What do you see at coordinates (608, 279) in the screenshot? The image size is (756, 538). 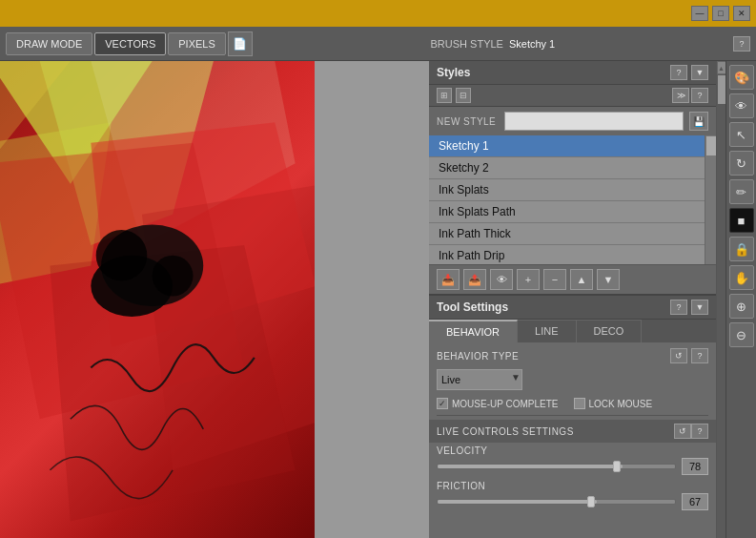 I see `action-down: ▼` at bounding box center [608, 279].